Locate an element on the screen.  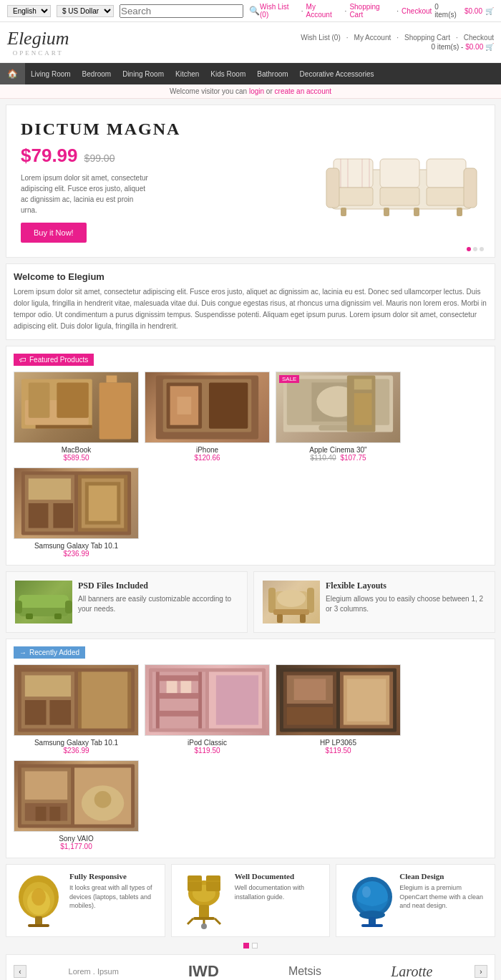
partner-logo-2: IWD is located at coordinates (203, 971).